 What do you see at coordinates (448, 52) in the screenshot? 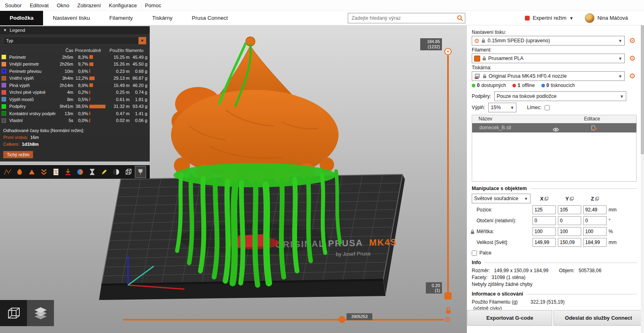
I see `layer-slider-upper-handle: +` at bounding box center [448, 52].